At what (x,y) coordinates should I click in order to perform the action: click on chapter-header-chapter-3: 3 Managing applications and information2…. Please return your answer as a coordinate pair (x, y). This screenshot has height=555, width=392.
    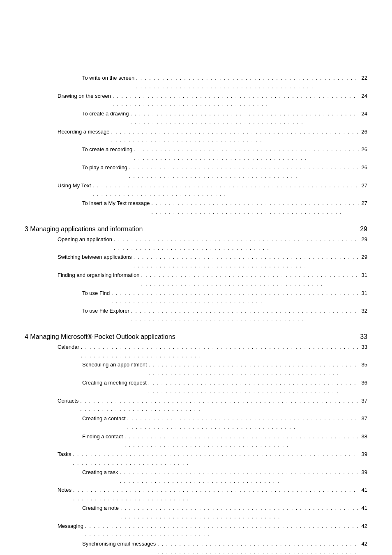
    Looking at the image, I should click on (196, 229).